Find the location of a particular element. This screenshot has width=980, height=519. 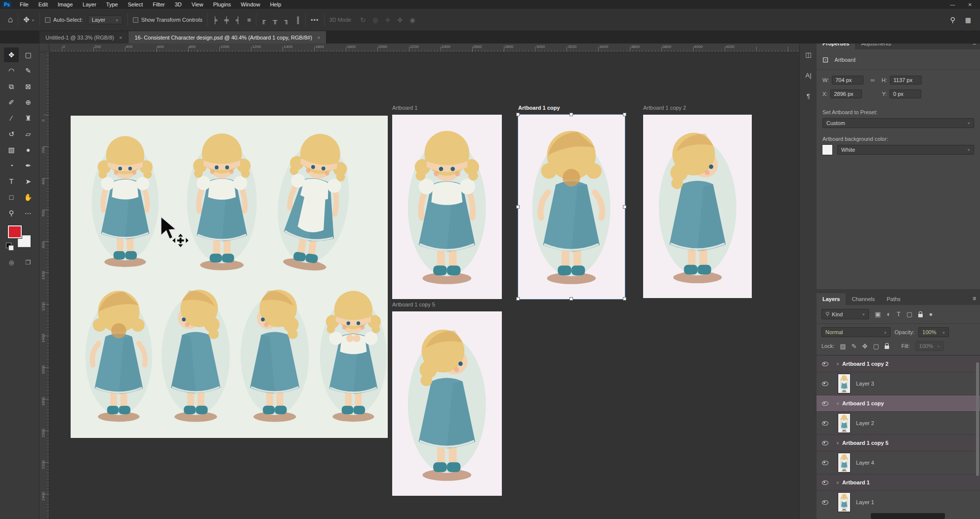

edit-toolbar: ⋯ is located at coordinates (28, 213).